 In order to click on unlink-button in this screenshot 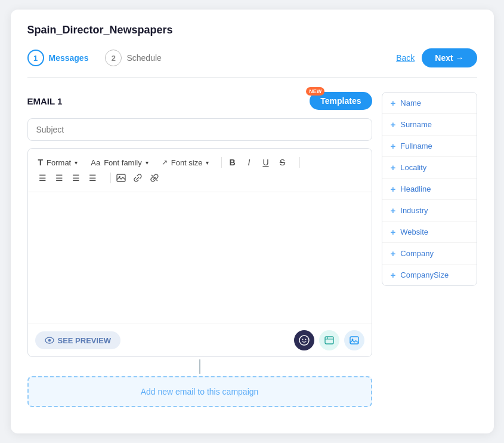, I will do `click(154, 178)`.